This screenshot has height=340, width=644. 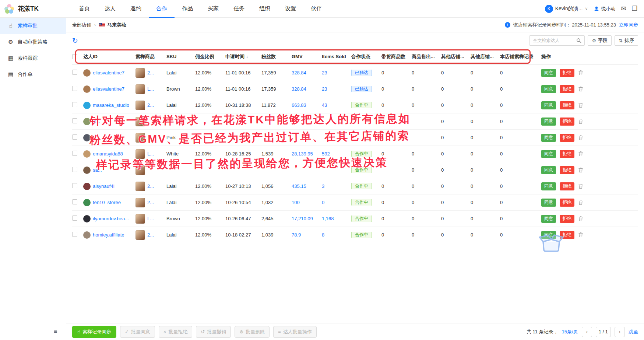 What do you see at coordinates (96, 122) in the screenshot?
I see `creator-id-link: cl...` at bounding box center [96, 122].